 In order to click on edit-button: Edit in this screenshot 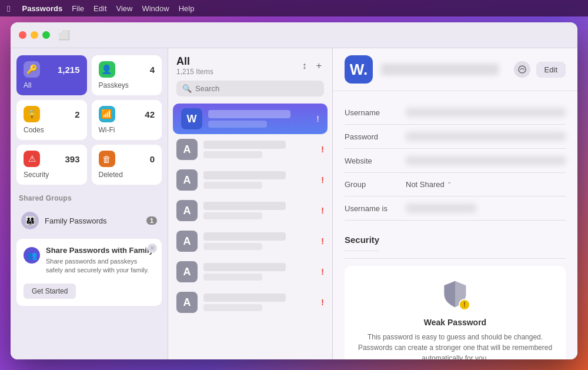, I will do `click(551, 69)`.